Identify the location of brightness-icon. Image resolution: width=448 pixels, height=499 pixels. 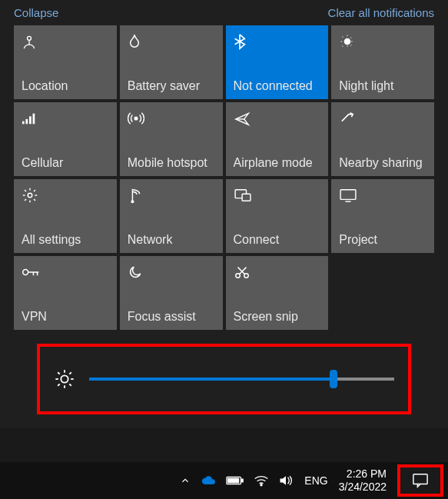
(65, 379).